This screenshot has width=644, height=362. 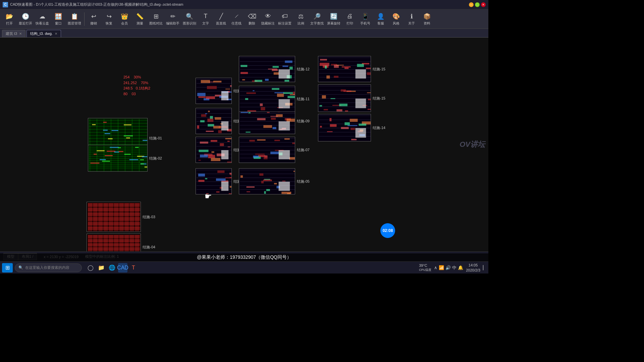 I want to click on edithelp-label: 编辑助手, so click(x=173, y=23).